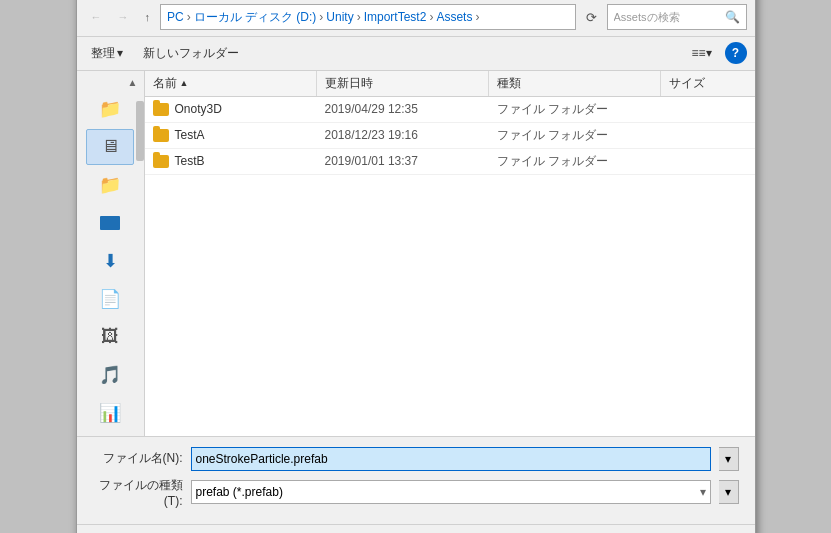  I want to click on sidebar-item-doc: 📄, so click(110, 299).